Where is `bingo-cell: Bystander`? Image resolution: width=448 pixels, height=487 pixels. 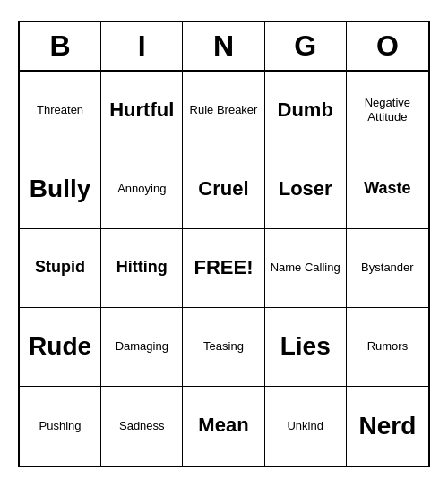
bingo-cell: Bystander is located at coordinates (387, 269).